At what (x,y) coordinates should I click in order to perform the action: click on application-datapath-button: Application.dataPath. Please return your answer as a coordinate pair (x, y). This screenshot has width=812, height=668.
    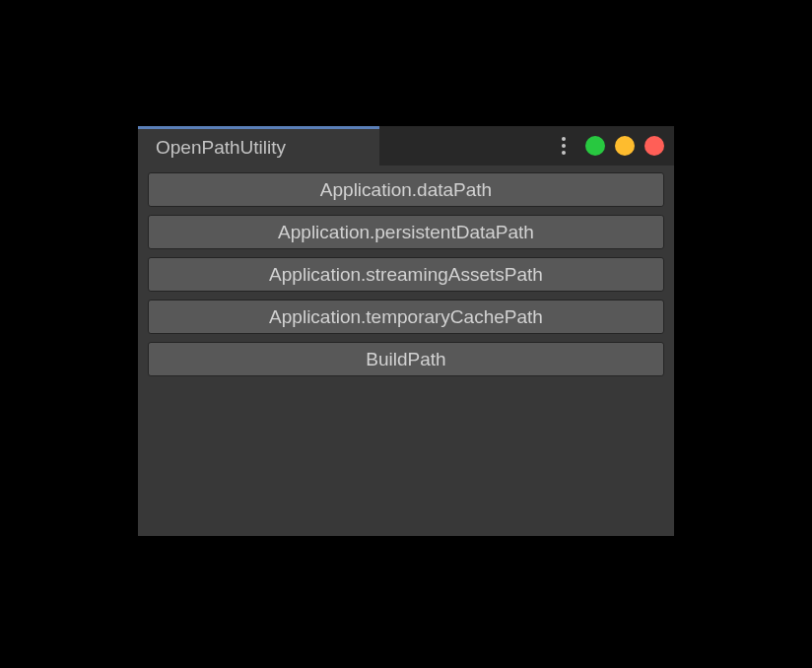
    Looking at the image, I should click on (406, 189).